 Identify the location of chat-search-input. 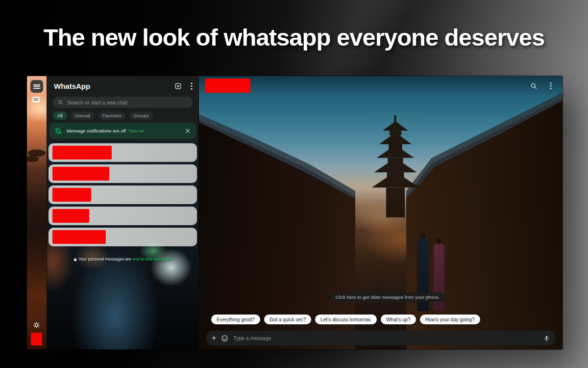
(127, 103).